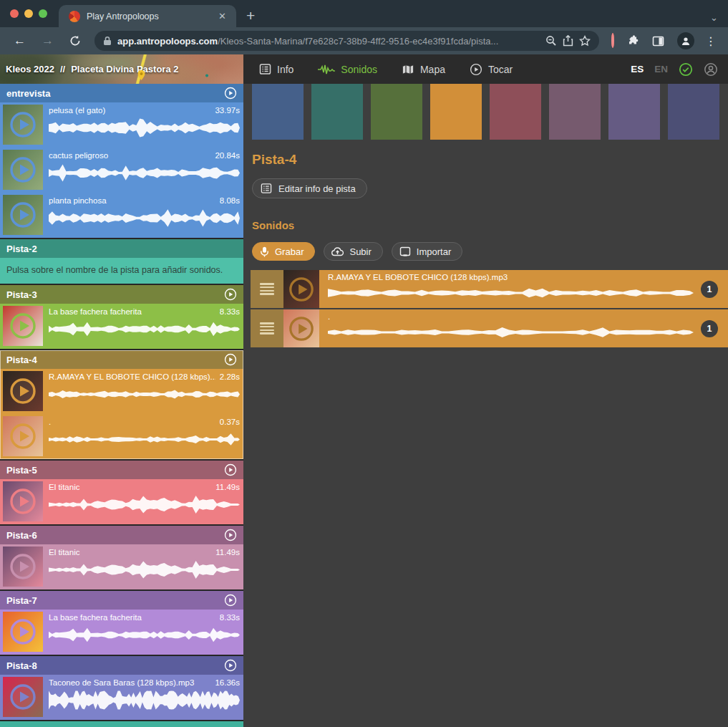 Image resolution: width=728 pixels, height=727 pixels. I want to click on sound-row: R.AMAYA Y EL BOBOTE CHICO (128 kbps).mp3…, so click(490, 289).